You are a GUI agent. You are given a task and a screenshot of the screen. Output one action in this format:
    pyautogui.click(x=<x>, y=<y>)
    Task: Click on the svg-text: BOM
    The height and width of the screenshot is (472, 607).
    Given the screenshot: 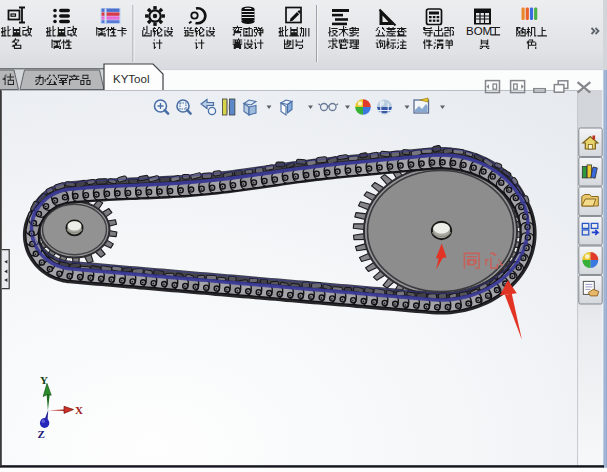 What is the action you would take?
    pyautogui.click(x=479, y=31)
    